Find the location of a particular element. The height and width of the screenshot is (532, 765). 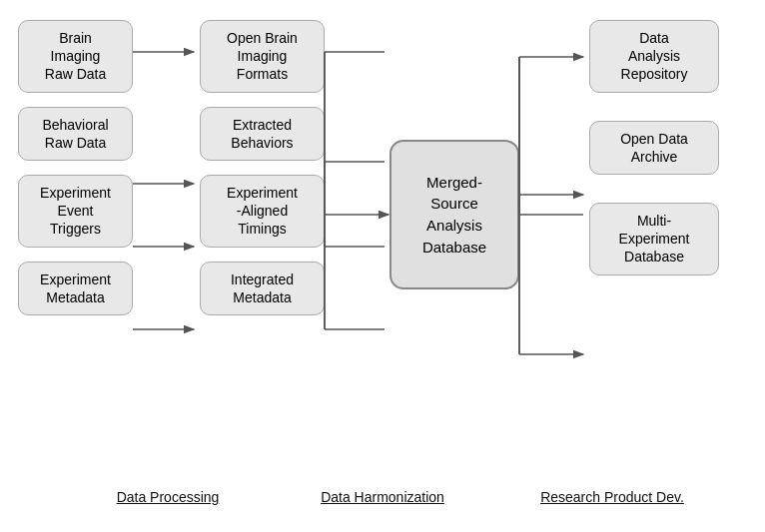

merged-db-label: Merged- Source Analysis Database is located at coordinates (454, 216).